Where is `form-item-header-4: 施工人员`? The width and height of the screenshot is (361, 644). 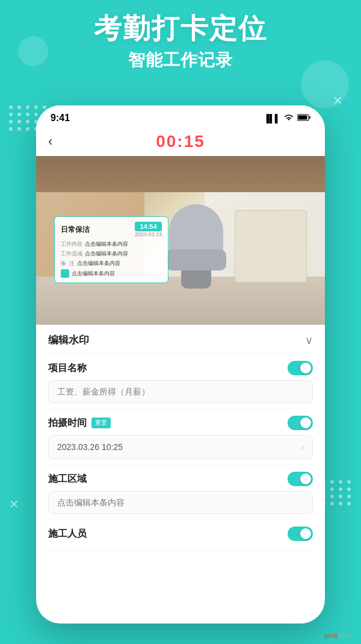
form-item-header-4: 施工人员 is located at coordinates (180, 534).